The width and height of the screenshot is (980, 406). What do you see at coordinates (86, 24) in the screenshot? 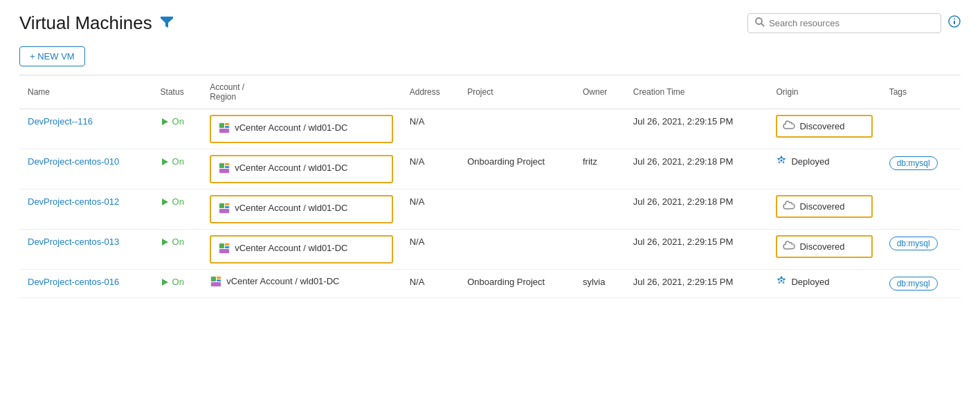
I see `page-title: Virtual Machines` at bounding box center [86, 24].